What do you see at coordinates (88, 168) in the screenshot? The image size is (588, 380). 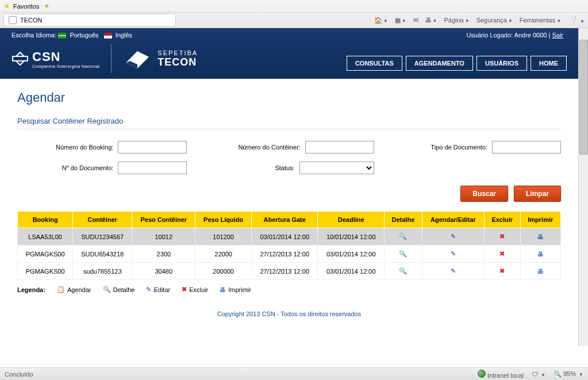 I see `lbl-doc-num: Nº do Documento:` at bounding box center [88, 168].